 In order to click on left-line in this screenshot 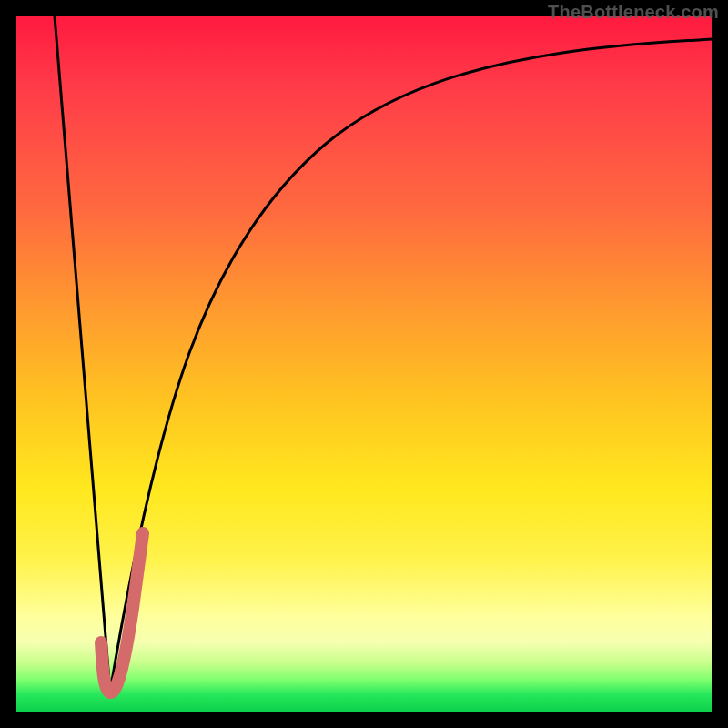, I will do `click(82, 354)`.